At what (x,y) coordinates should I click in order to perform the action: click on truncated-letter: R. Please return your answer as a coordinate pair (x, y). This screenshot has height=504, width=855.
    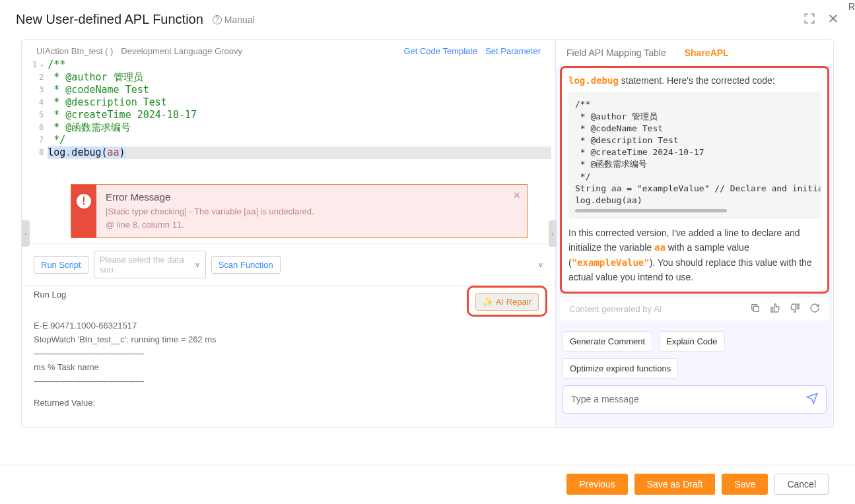
    Looking at the image, I should click on (852, 7).